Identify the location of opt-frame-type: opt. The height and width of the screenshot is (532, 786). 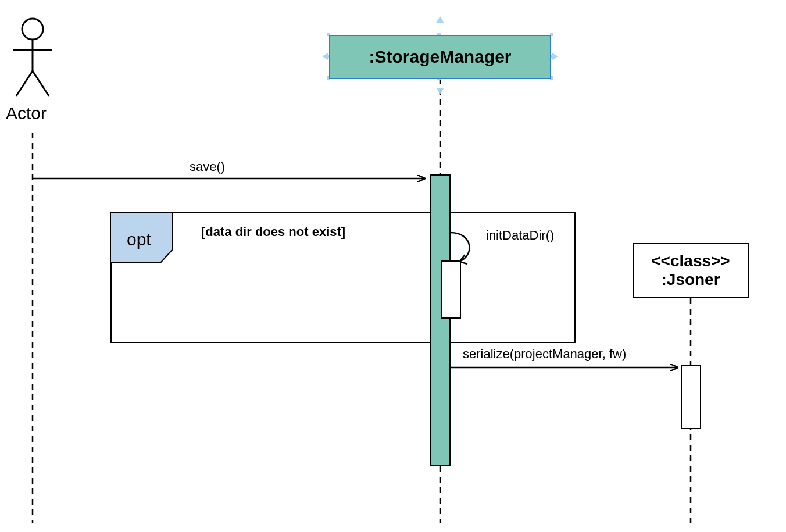
(139, 240).